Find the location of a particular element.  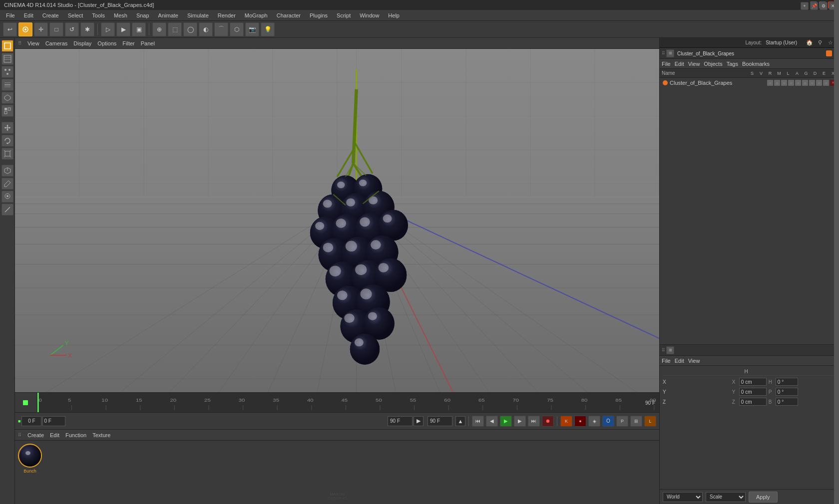

rotate-tool-left is located at coordinates (7, 141).